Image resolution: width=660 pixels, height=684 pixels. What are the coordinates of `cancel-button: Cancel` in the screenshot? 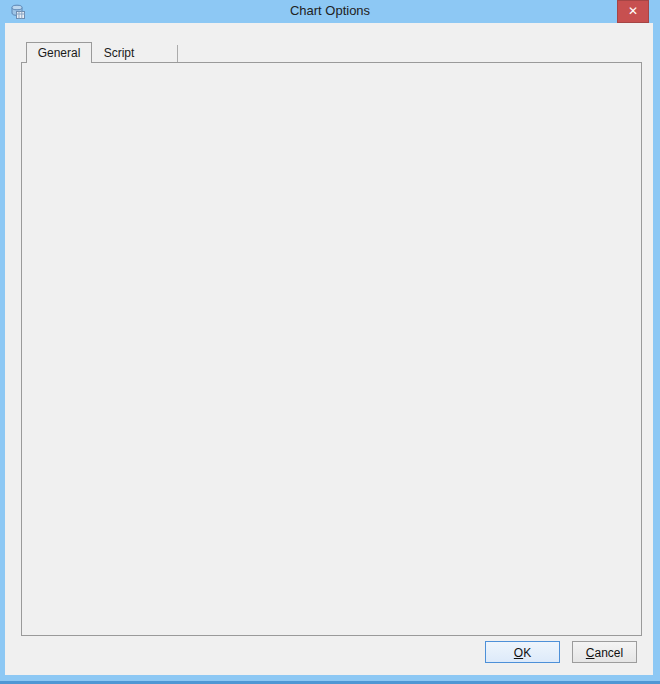 It's located at (604, 652).